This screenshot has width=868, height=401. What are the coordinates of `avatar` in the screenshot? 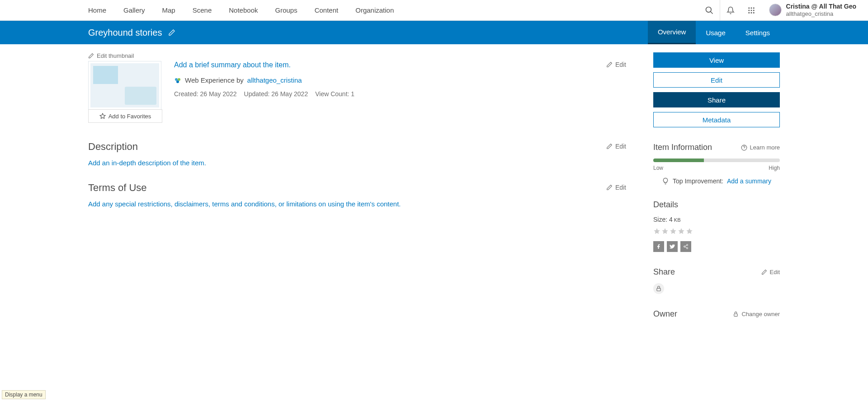 It's located at (775, 10).